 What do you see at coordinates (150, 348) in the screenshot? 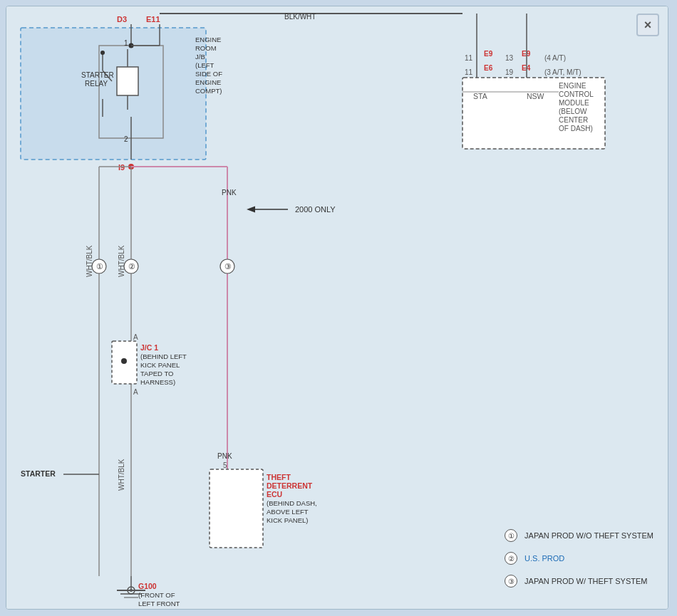
I see `svg-text: J/C 1` at bounding box center [150, 348].